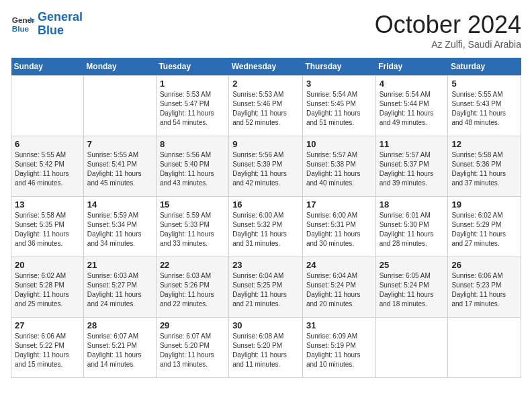  Describe the element at coordinates (484, 109) in the screenshot. I see `day-info: Sunrise: 5:55 AMSunset: 5:43 PMDaylight:…` at that location.